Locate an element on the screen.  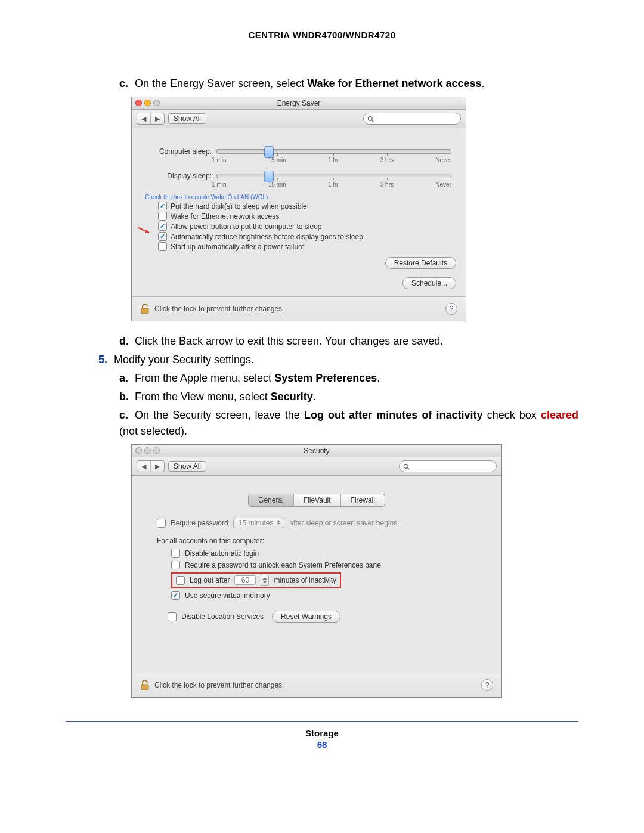
energy-saver-window: Energy Saver ◀ ▶ Show All Computer sleep… is located at coordinates (299, 209).